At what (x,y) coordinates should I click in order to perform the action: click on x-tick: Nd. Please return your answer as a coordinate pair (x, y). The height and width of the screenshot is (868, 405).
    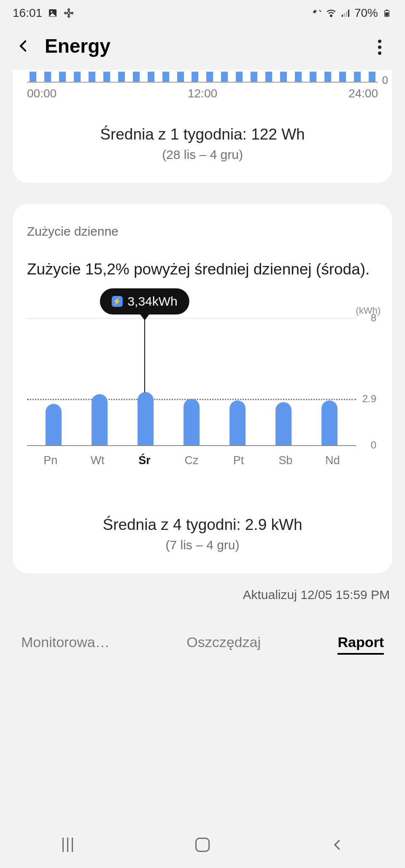
    Looking at the image, I should click on (332, 460).